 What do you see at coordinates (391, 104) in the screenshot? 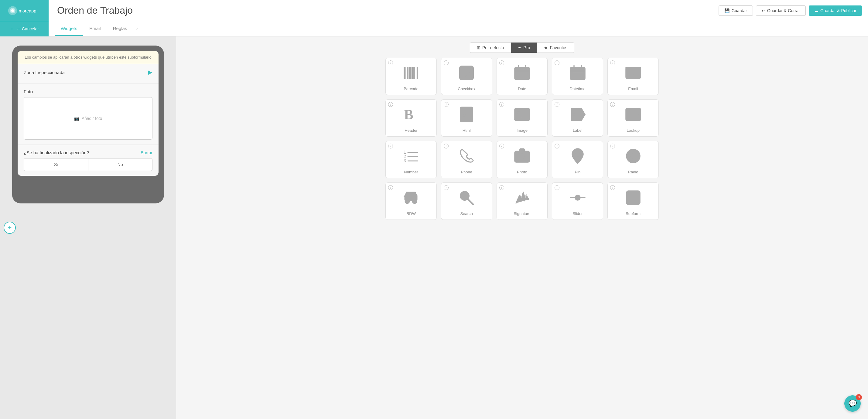
I see `widget-info-icon-header: i` at bounding box center [391, 104].